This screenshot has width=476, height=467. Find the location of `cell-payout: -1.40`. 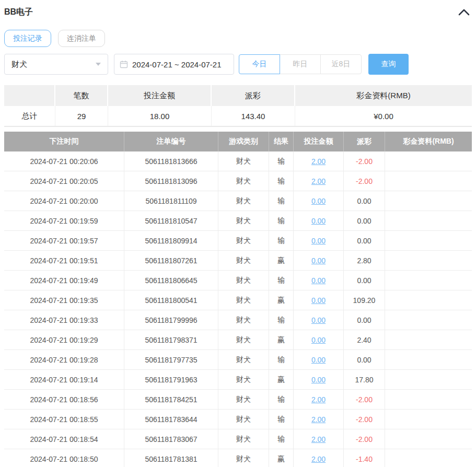

cell-payout: -1.40 is located at coordinates (365, 458).